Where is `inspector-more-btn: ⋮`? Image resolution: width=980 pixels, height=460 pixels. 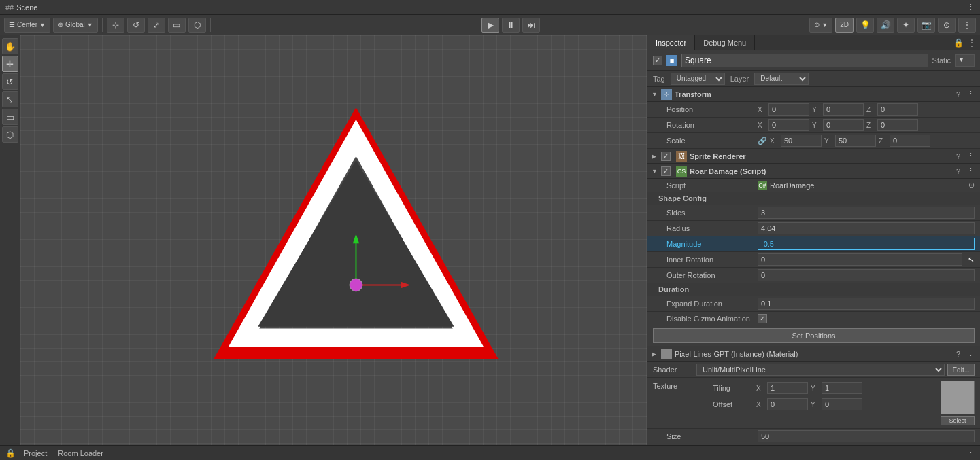
inspector-more-btn: ⋮ is located at coordinates (972, 43).